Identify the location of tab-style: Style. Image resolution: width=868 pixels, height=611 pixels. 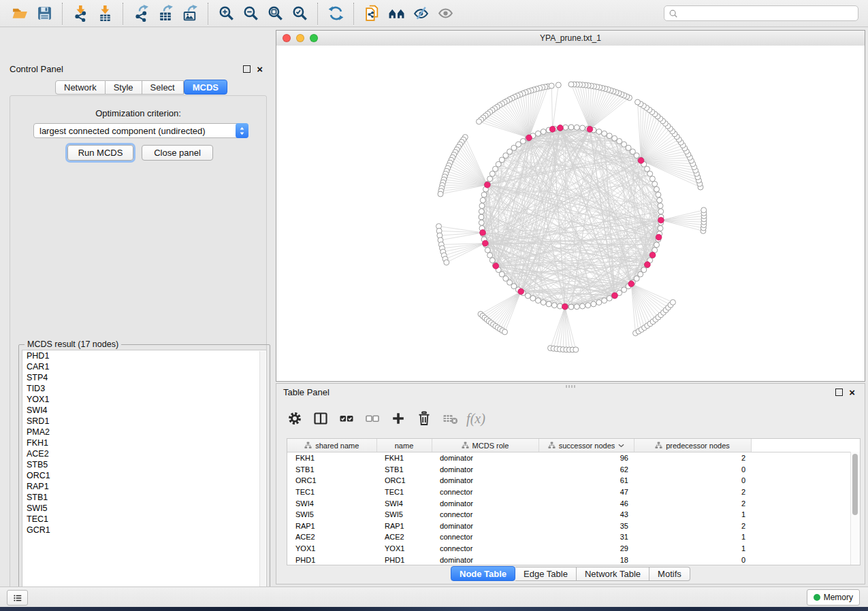
(124, 87).